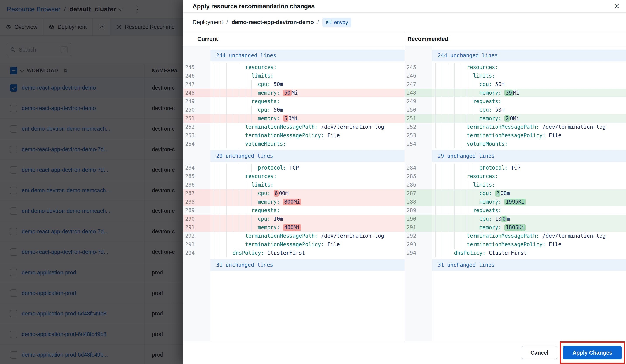  What do you see at coordinates (294, 193) in the screenshot?
I see `diff-line: 287cpu: 600m` at bounding box center [294, 193].